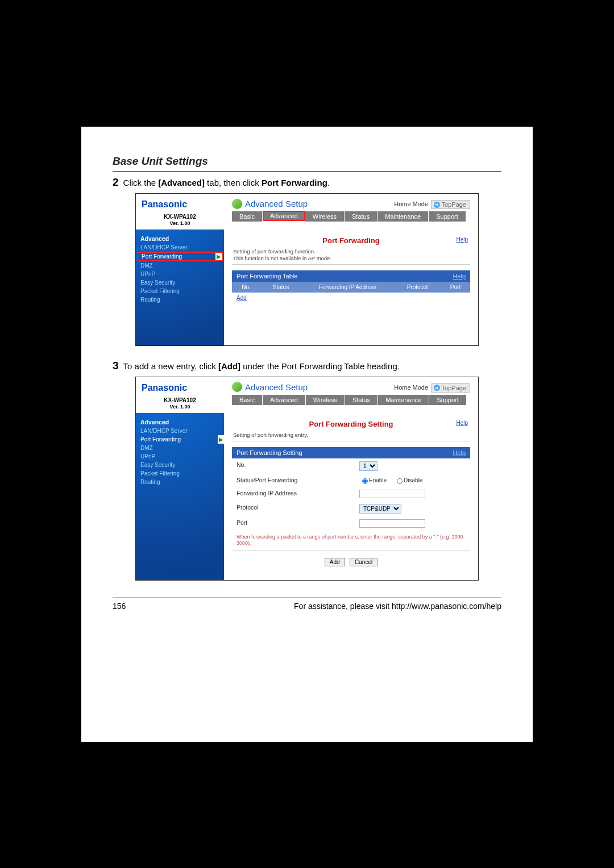 Image resolution: width=614 pixels, height=868 pixels. I want to click on cancel-button: Cancel, so click(364, 562).